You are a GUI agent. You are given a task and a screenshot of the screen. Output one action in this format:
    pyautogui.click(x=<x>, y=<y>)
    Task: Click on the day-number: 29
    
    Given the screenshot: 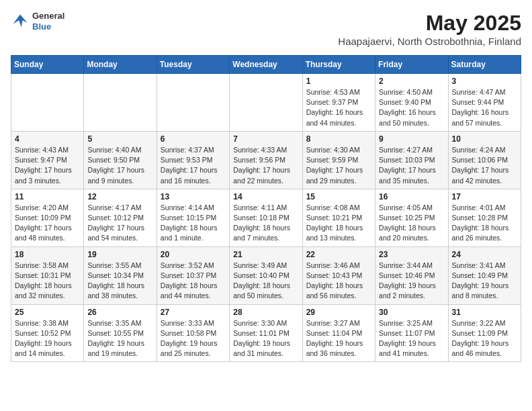 What is the action you would take?
    pyautogui.click(x=339, y=312)
    